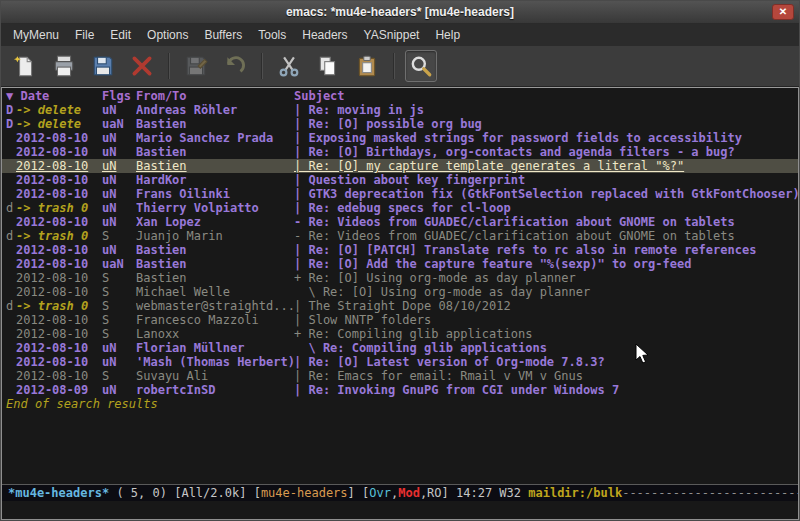  What do you see at coordinates (215, 222) in the screenshot?
I see `row-from: Xan Lopez` at bounding box center [215, 222].